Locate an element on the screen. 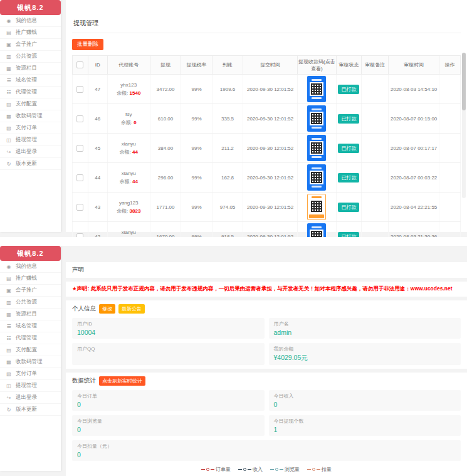 The height and width of the screenshot is (476, 467). paid-status-badge: 已打款 is located at coordinates (349, 207).